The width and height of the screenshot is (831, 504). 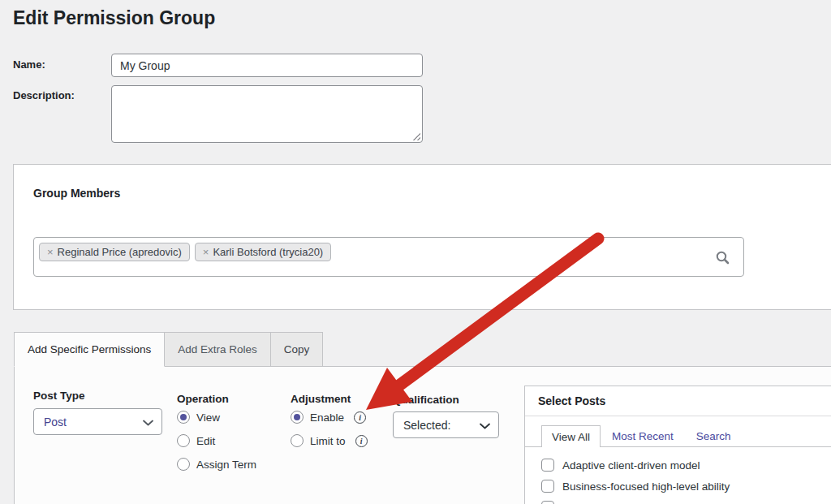 I want to click on member-tag-label: Karli Botsford (trycia20), so click(x=268, y=252).